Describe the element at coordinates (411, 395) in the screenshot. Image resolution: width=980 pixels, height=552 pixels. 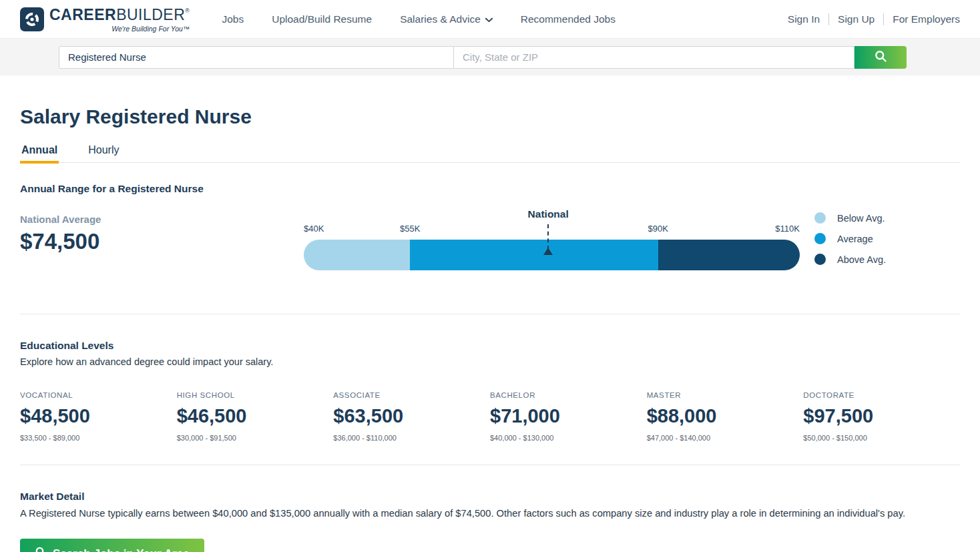
I see `edu-label: ASSOCIATE` at that location.